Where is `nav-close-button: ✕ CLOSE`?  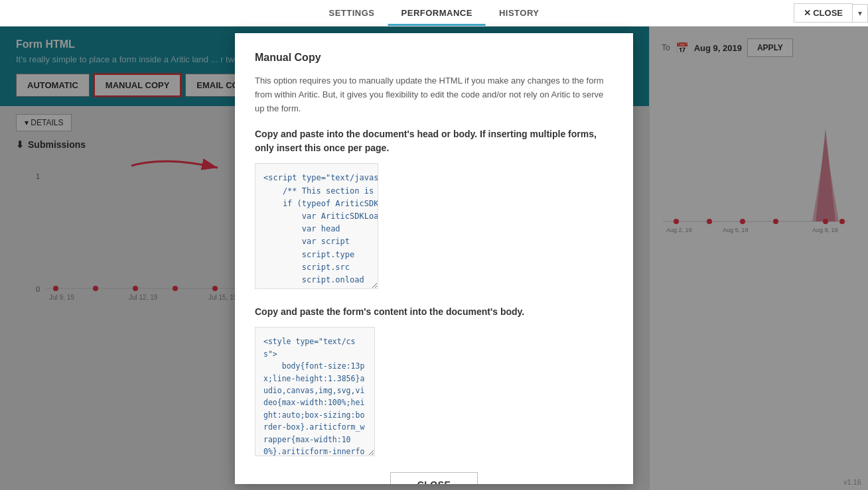
nav-close-button: ✕ CLOSE is located at coordinates (823, 13).